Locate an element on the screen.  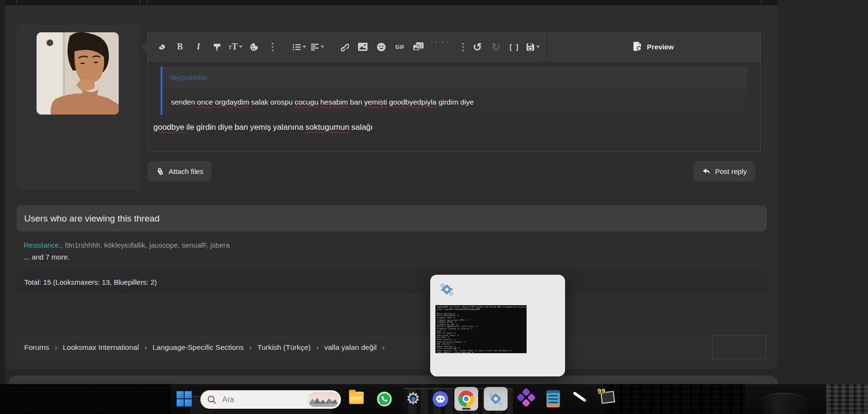
word: hesabim is located at coordinates (334, 102).